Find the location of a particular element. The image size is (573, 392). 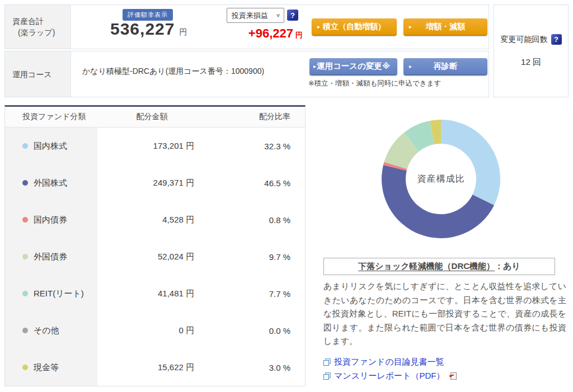

asset-total-panel: 資産合計 (楽ラップ) 評価額非表示 536,227円 投資来損益 ∨ ? +9… is located at coordinates (247, 27).